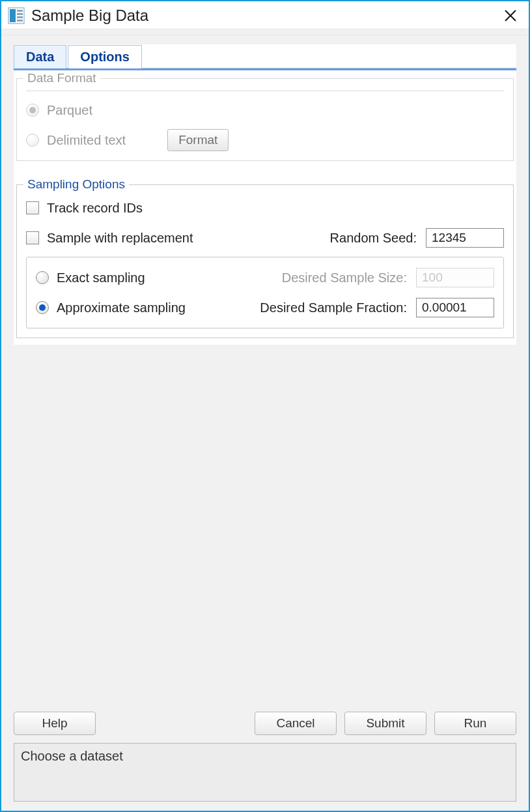 The height and width of the screenshot is (812, 530). Describe the element at coordinates (76, 184) in the screenshot. I see `legend-sampling: Sampling Options` at that location.